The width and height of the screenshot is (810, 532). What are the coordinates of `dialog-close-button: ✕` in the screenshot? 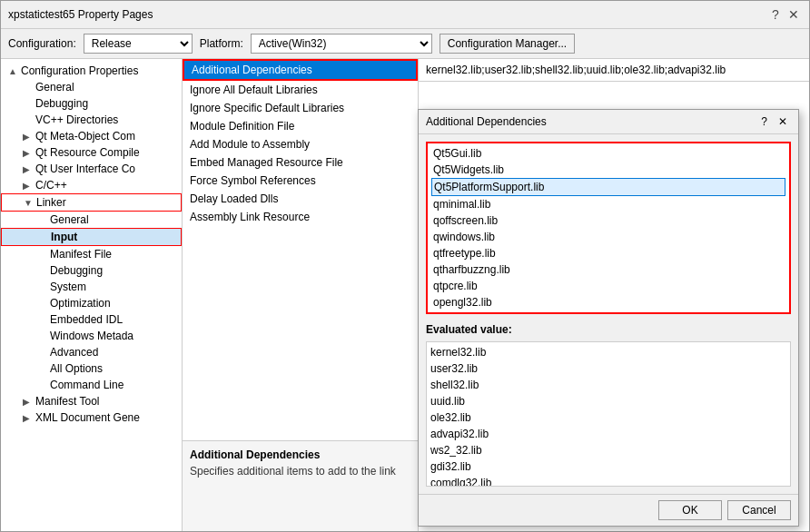 It's located at (783, 122).